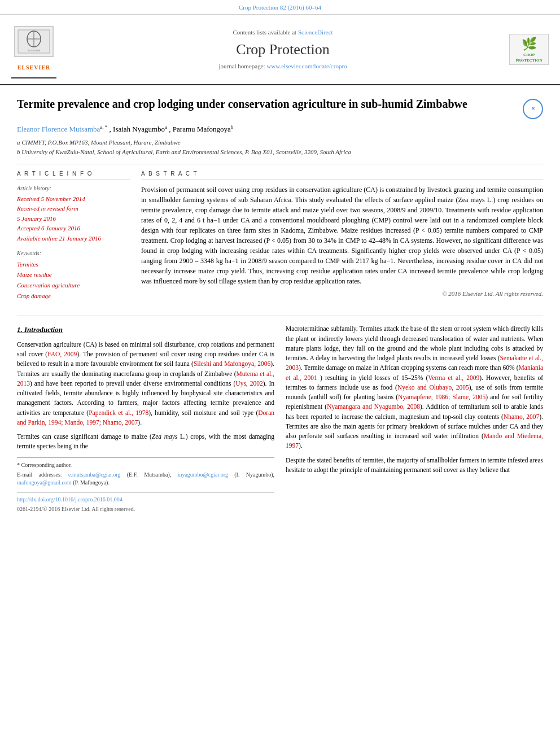  What do you see at coordinates (533, 109) in the screenshot?
I see `crossmark-badge: ✕` at bounding box center [533, 109].